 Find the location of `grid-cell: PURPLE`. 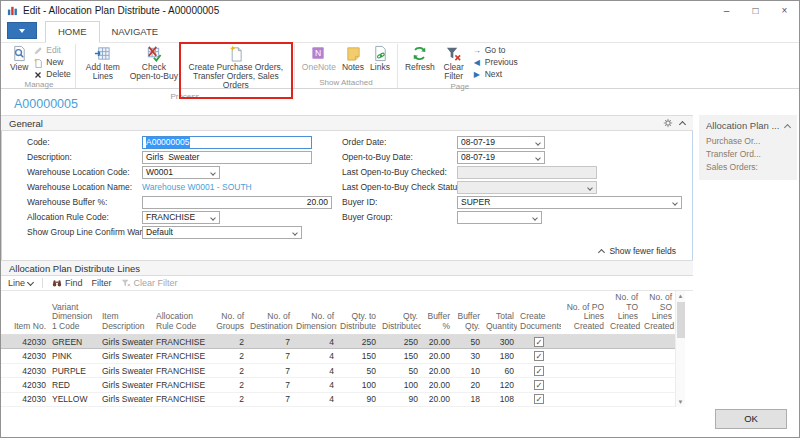

grid-cell: PURPLE is located at coordinates (74, 370).